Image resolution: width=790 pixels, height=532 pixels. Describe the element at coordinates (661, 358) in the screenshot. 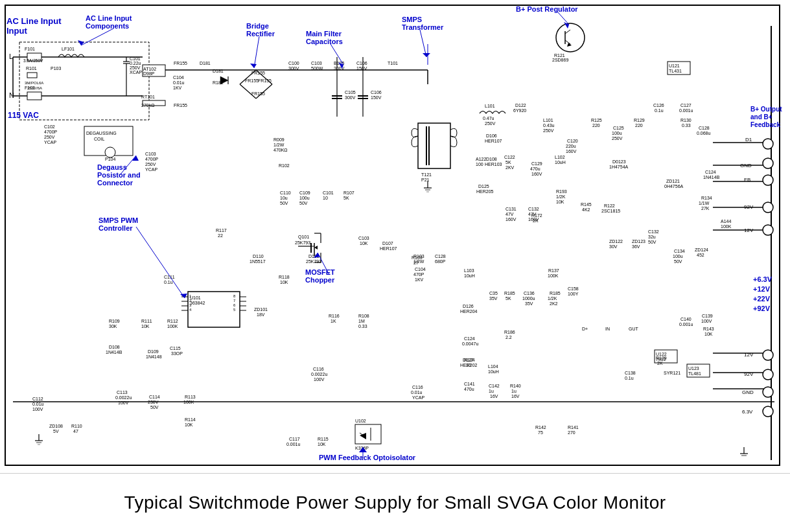

I see `svg-text: R139` at that location.